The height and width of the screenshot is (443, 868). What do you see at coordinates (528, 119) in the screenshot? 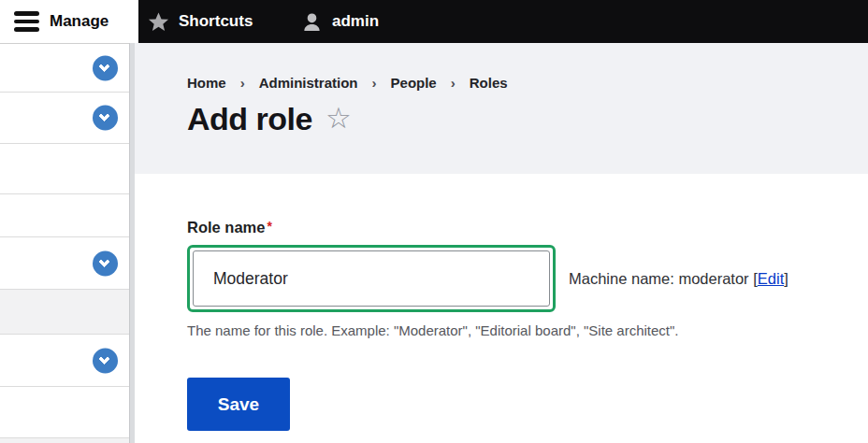
I see `title-row: Add role ☆` at bounding box center [528, 119].